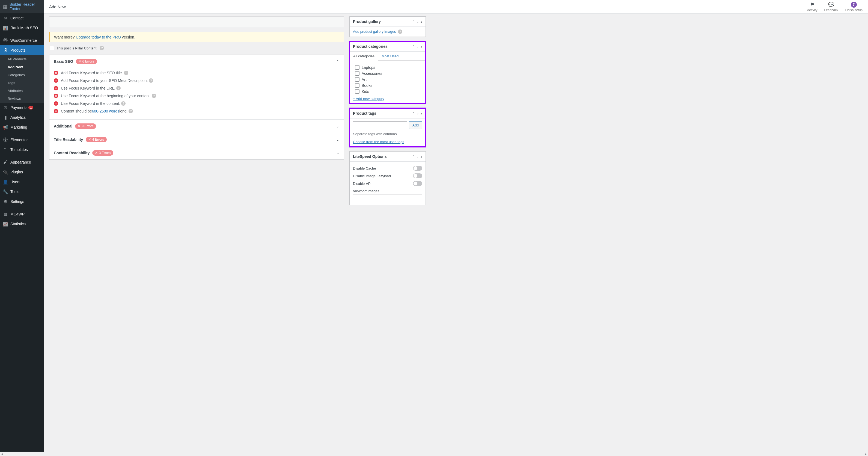 Image resolution: width=868 pixels, height=456 pixels. Describe the element at coordinates (383, 113) in the screenshot. I see `metabox-title: Product tags` at that location.